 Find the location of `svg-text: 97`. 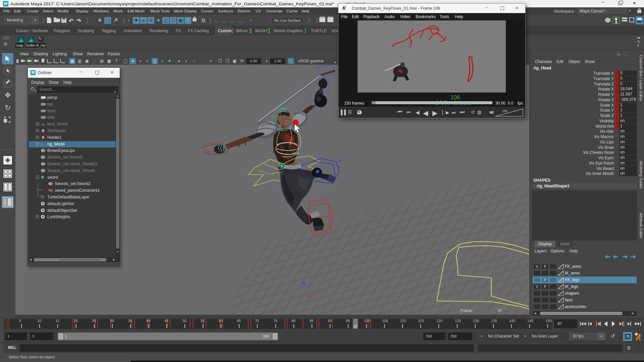

svg-text: 97 is located at coordinates (500, 311).